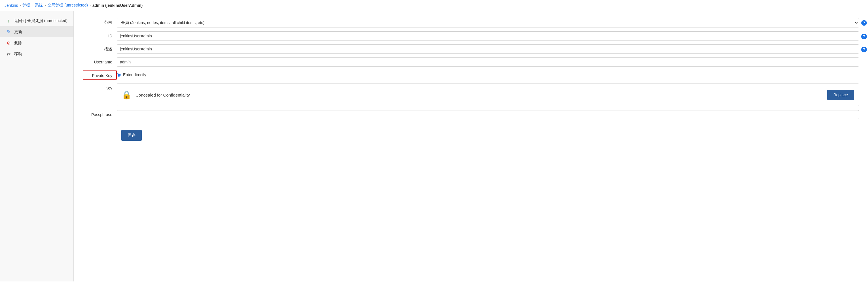 The height and width of the screenshot is (282, 868). Describe the element at coordinates (488, 95) in the screenshot. I see `key-concealed-box: 🔒 Concealed for Confidentiality Replace` at that location.